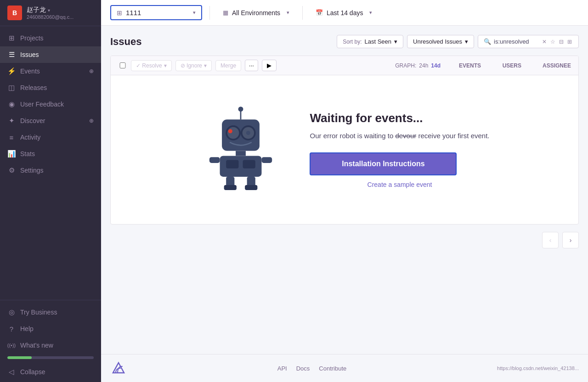 Image resolution: width=588 pixels, height=382 pixels. I want to click on sidebar-item-issues: ☰ Issues, so click(51, 55).